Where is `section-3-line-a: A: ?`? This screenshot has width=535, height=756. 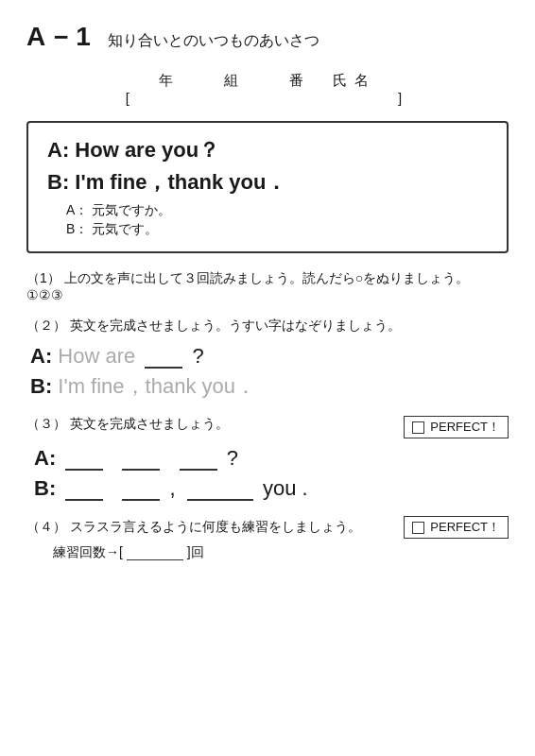
section-3-line-a: A: ? is located at coordinates (269, 457).